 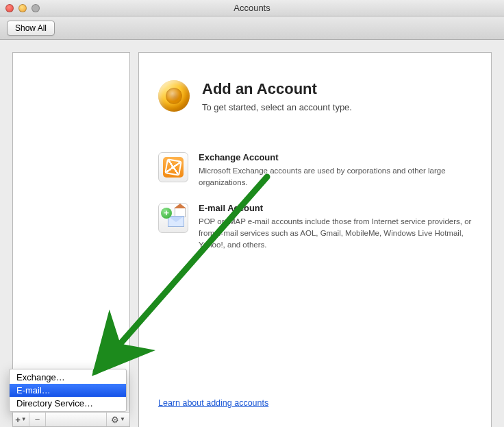 What do you see at coordinates (315, 96) in the screenshot?
I see `hero-section: Add an Account To get started, select an…` at bounding box center [315, 96].